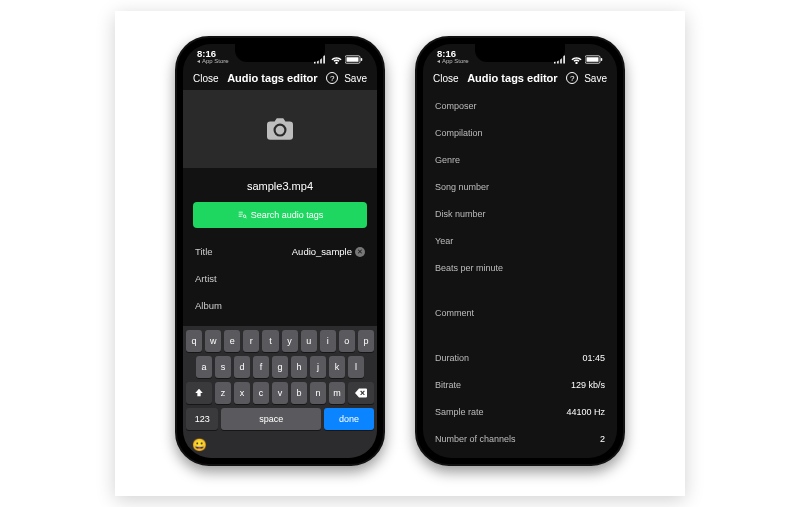 This screenshot has width=800, height=507. What do you see at coordinates (520, 268) in the screenshot?
I see `field-bpm: Beats per minute` at bounding box center [520, 268].